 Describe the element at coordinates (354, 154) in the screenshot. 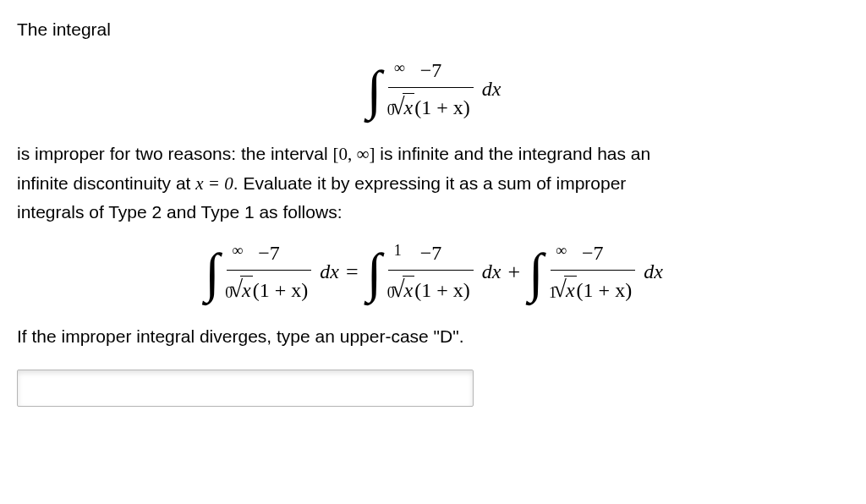

I see `interval-inline: [0, ∞]` at that location.